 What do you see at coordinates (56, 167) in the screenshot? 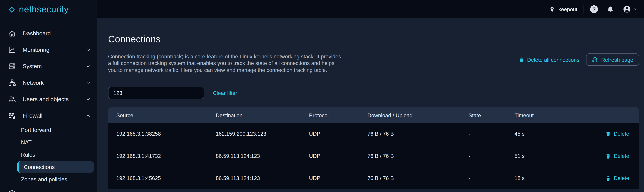
I see `sidebar-subitem-connections: Connections` at bounding box center [56, 167].